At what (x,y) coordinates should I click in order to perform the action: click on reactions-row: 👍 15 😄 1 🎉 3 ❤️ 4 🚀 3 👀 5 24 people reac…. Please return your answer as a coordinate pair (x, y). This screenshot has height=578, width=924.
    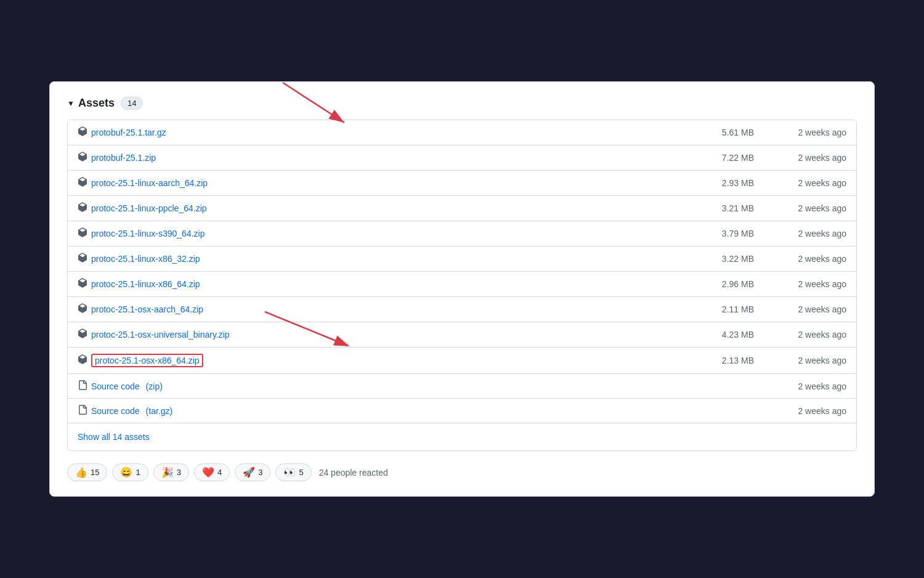
    Looking at the image, I should click on (462, 472).